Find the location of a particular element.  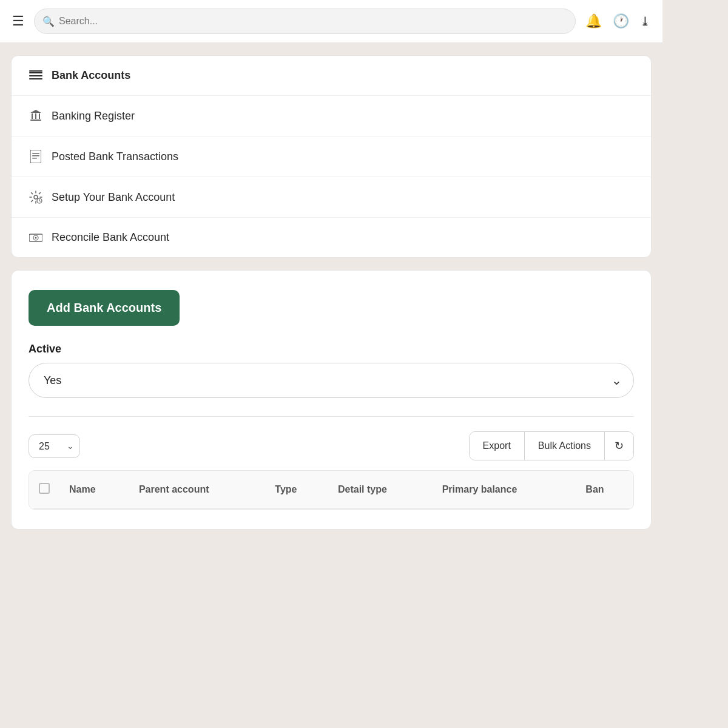

export-button: Export is located at coordinates (497, 446).